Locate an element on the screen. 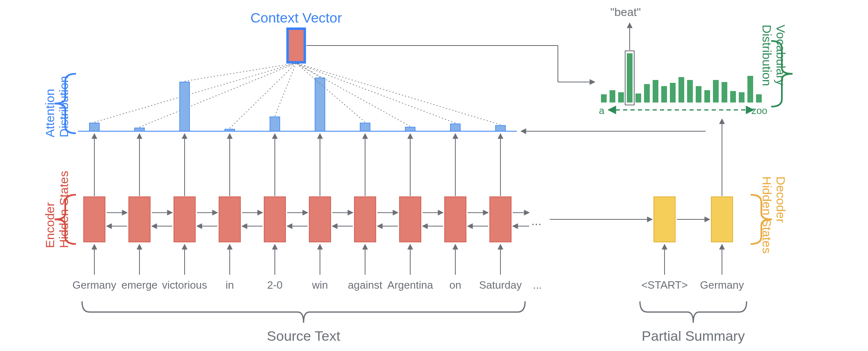 The width and height of the screenshot is (868, 351). partial-summary-brace is located at coordinates (693, 312).